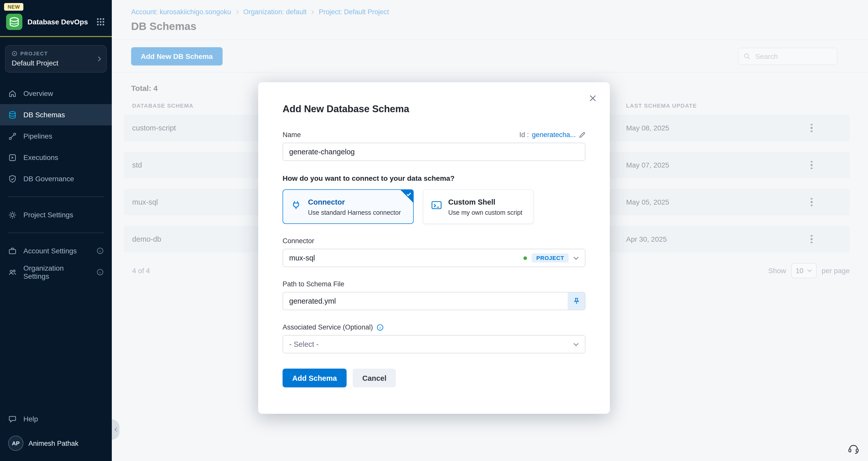 Image resolution: width=868 pixels, height=461 pixels. Describe the element at coordinates (53, 443) in the screenshot. I see `user-name: Animesh Pathak` at that location.